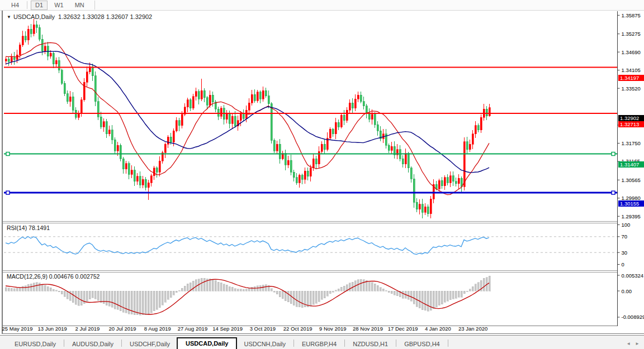 This screenshot has height=349, width=644. I want to click on timeframe-w1-button: W1, so click(59, 6).